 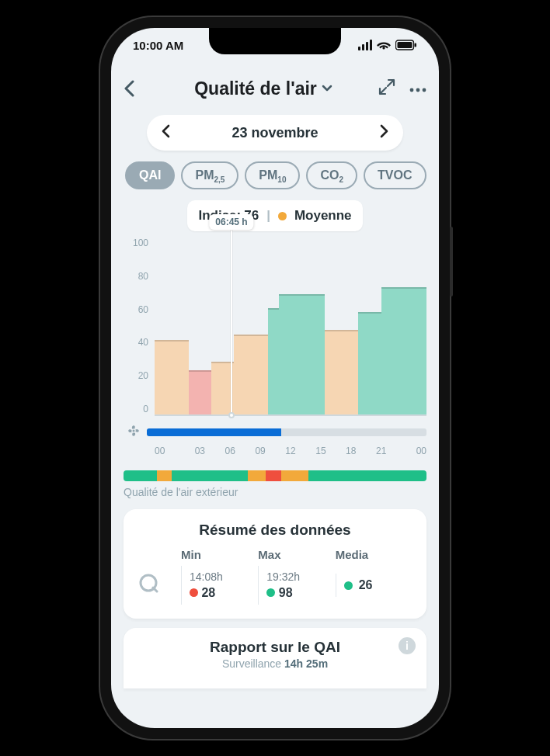 What do you see at coordinates (286, 593) in the screenshot?
I see `summary-max-value: 98` at bounding box center [286, 593].